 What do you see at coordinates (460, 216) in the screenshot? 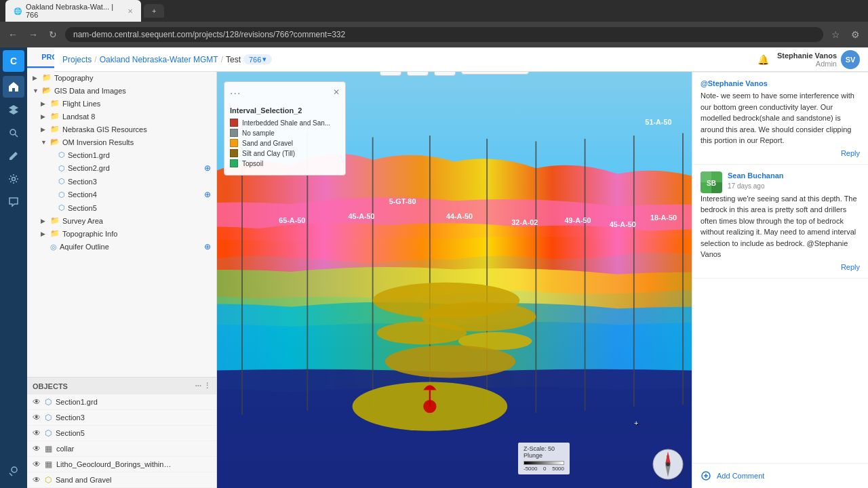
I see `svg-text: 44-A-50` at bounding box center [460, 216].